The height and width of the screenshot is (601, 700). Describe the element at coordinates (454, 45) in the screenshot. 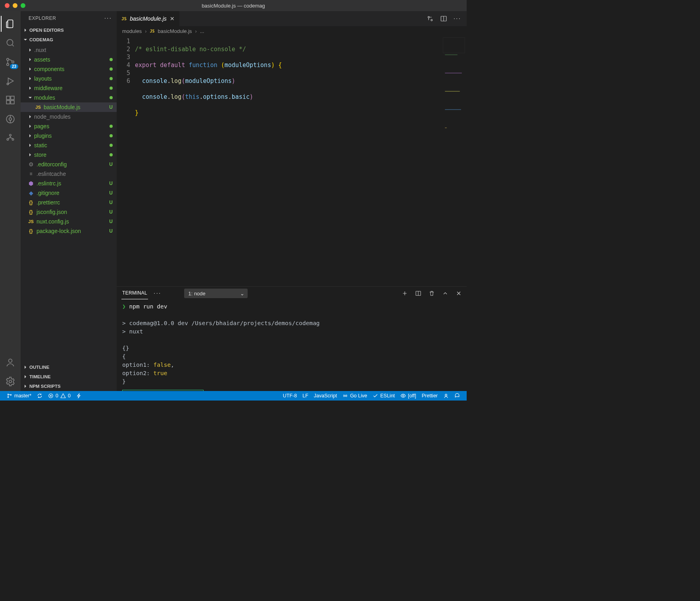

I see `minimap` at that location.